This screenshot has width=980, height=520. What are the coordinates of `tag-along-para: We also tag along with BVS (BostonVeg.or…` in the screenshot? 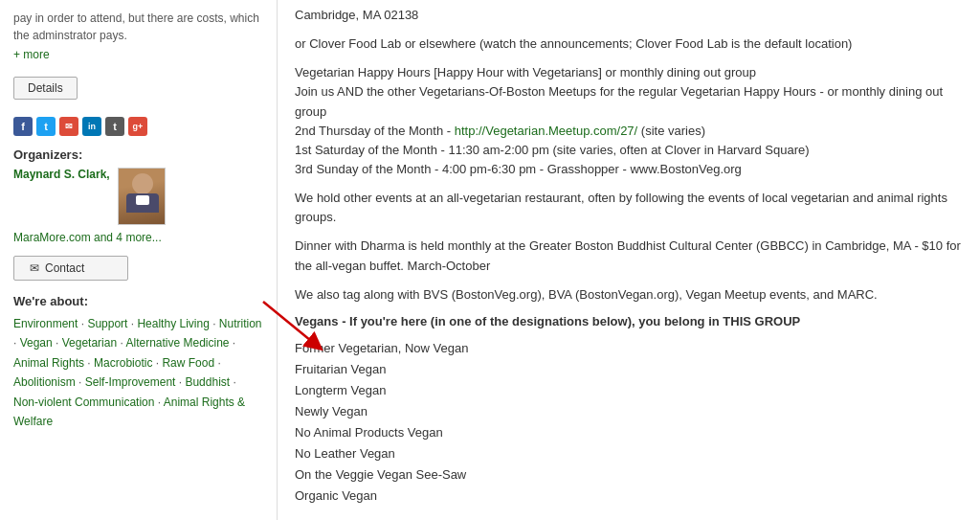 It's located at (629, 295).